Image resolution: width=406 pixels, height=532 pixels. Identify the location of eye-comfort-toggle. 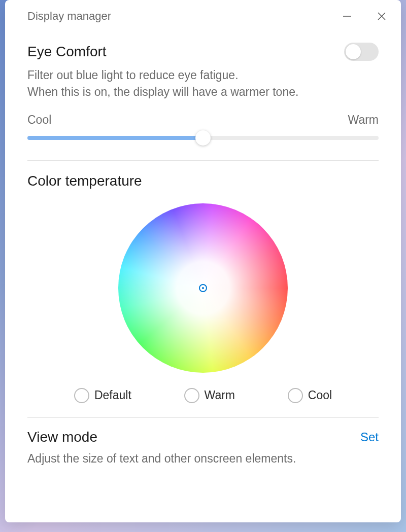
(361, 52).